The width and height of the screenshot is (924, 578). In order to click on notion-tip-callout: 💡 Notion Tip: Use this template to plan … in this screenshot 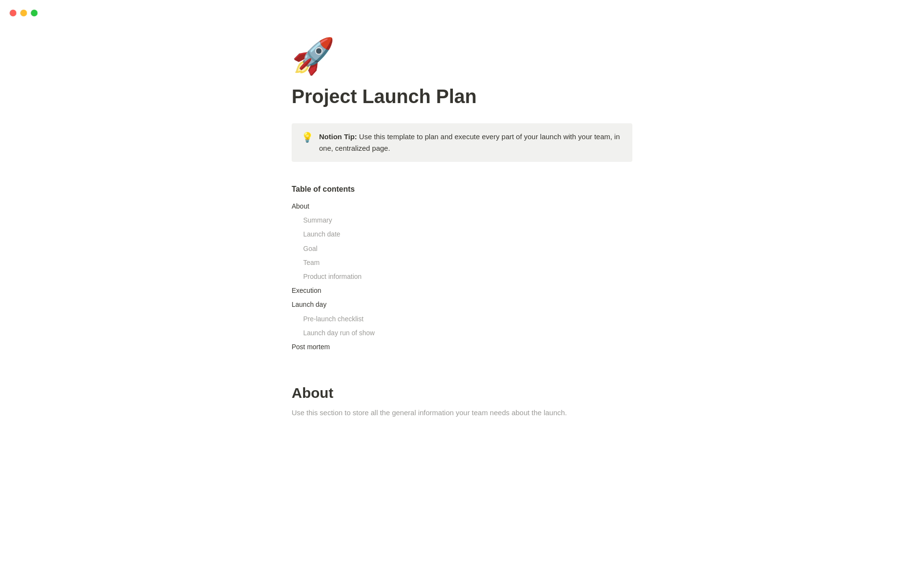, I will do `click(462, 143)`.